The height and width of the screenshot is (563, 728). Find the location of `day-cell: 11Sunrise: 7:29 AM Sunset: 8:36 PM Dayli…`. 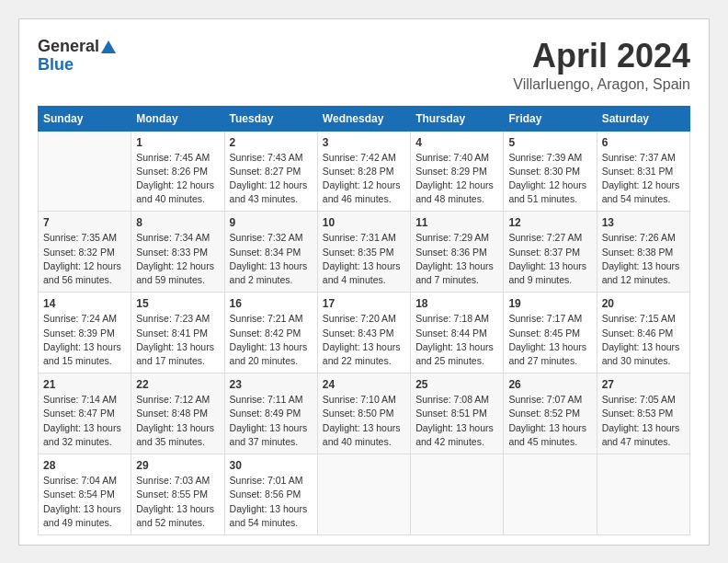

day-cell: 11Sunrise: 7:29 AM Sunset: 8:36 PM Dayli… is located at coordinates (458, 252).